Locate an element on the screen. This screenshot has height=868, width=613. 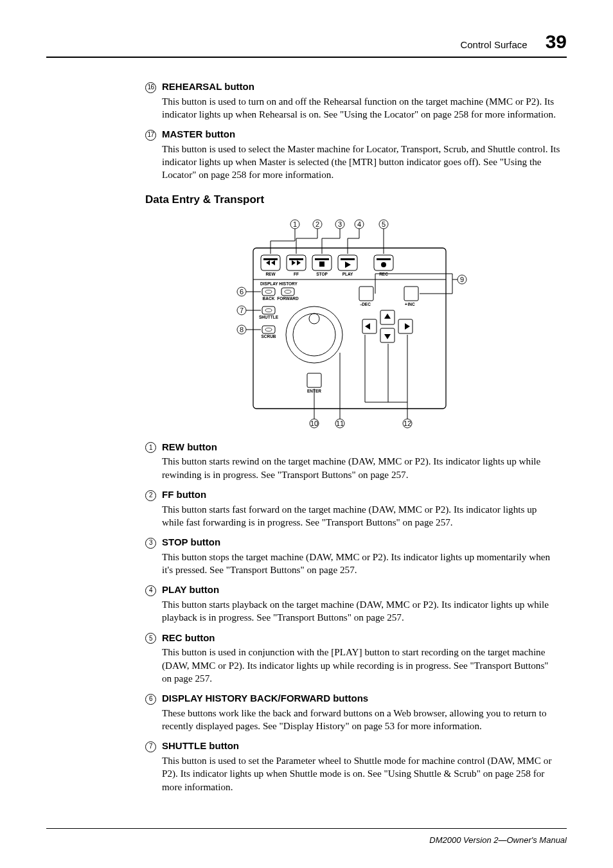
inc-plus-label: + is located at coordinates (406, 305).